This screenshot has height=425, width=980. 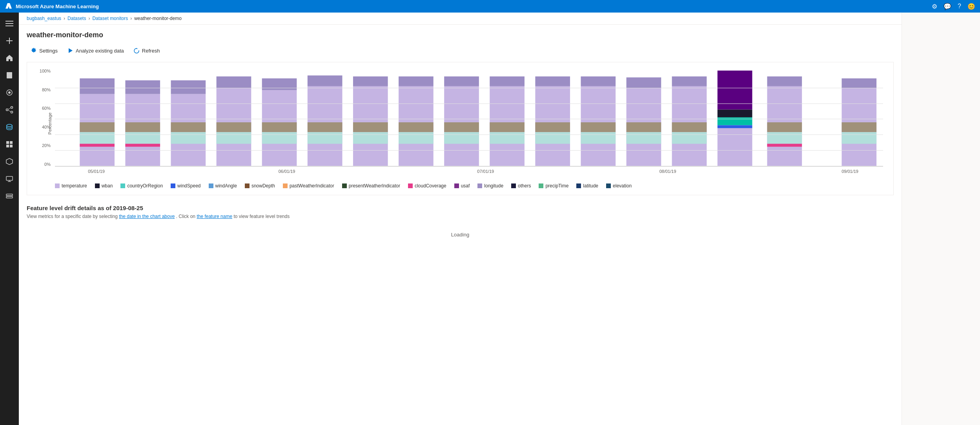 I want to click on account-icon: 😊, so click(x=971, y=6).